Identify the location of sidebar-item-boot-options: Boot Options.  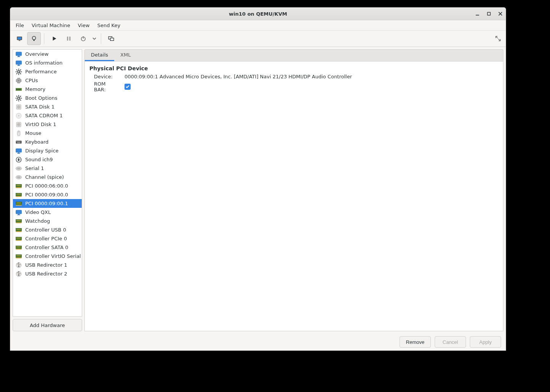
(47, 98).